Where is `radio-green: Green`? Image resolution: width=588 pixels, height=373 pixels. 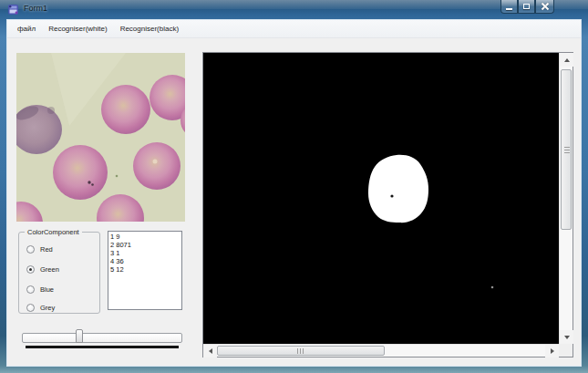 radio-green: Green is located at coordinates (43, 269).